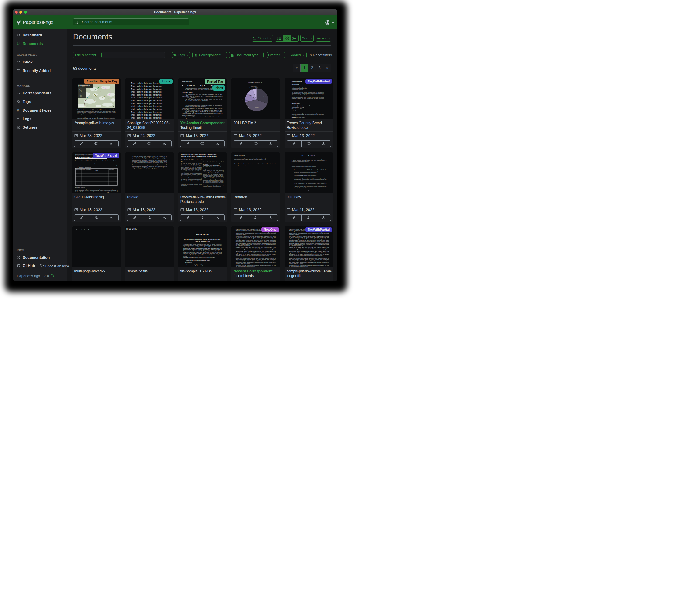 The image size is (700, 597). Describe the element at coordinates (89, 170) in the screenshot. I see `svg-text: Course Name` at that location.